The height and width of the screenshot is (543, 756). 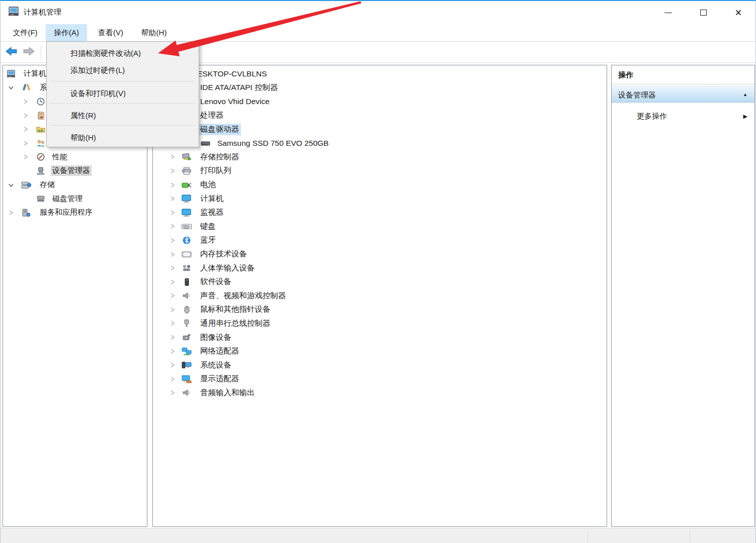 What do you see at coordinates (745, 95) in the screenshot?
I see `collapse-arrow-icon: ▲` at bounding box center [745, 95].